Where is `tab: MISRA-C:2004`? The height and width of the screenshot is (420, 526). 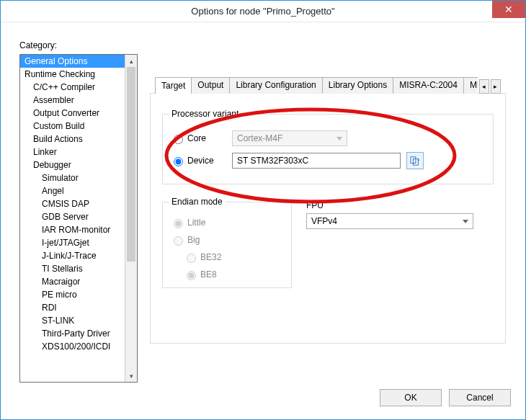
tab: MISRA-C:2004 is located at coordinates (428, 85).